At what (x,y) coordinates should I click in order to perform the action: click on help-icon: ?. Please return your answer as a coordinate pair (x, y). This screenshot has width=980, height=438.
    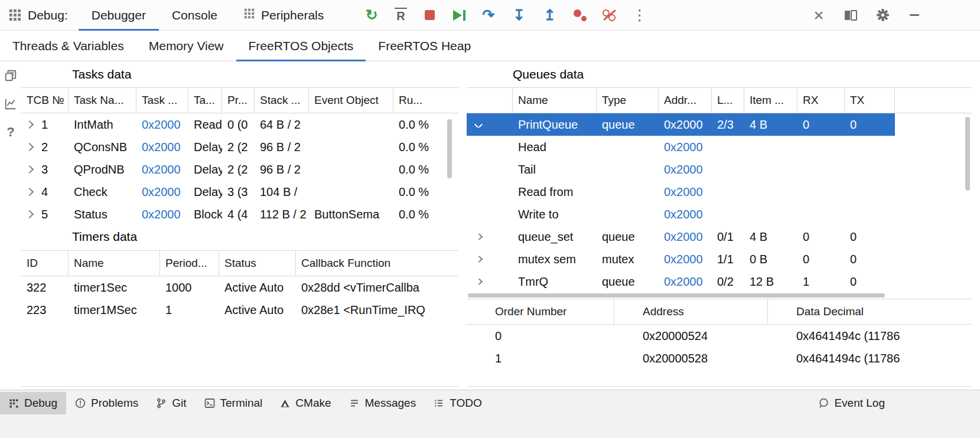
    Looking at the image, I should click on (11, 132).